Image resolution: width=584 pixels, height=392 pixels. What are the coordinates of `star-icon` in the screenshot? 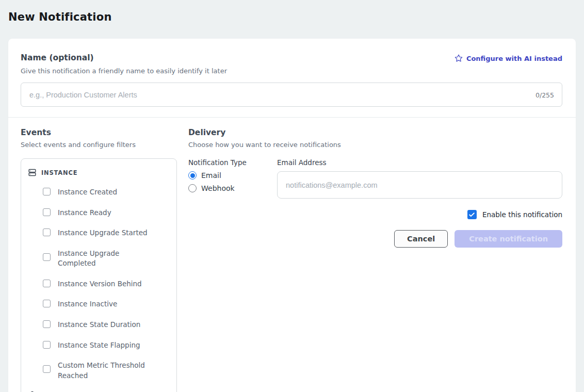 It's located at (459, 58).